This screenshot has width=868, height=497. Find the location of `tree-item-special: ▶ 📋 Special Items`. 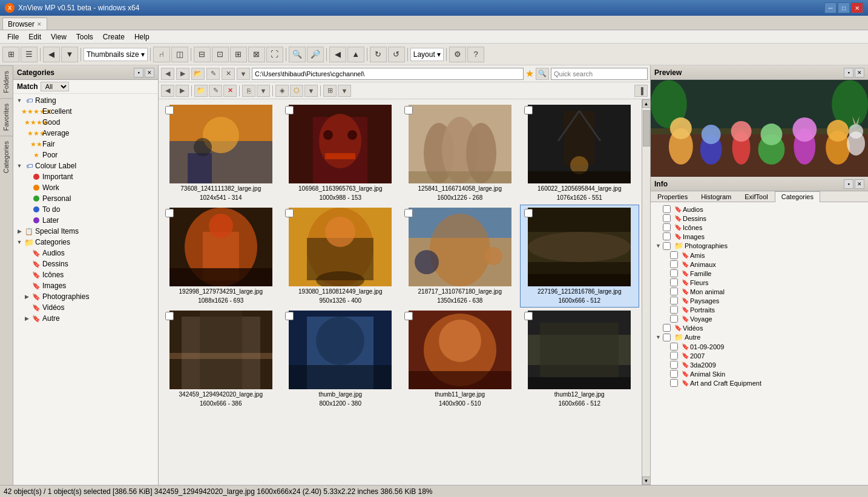

tree-item-special: ▶ 📋 Special Items is located at coordinates (86, 231).